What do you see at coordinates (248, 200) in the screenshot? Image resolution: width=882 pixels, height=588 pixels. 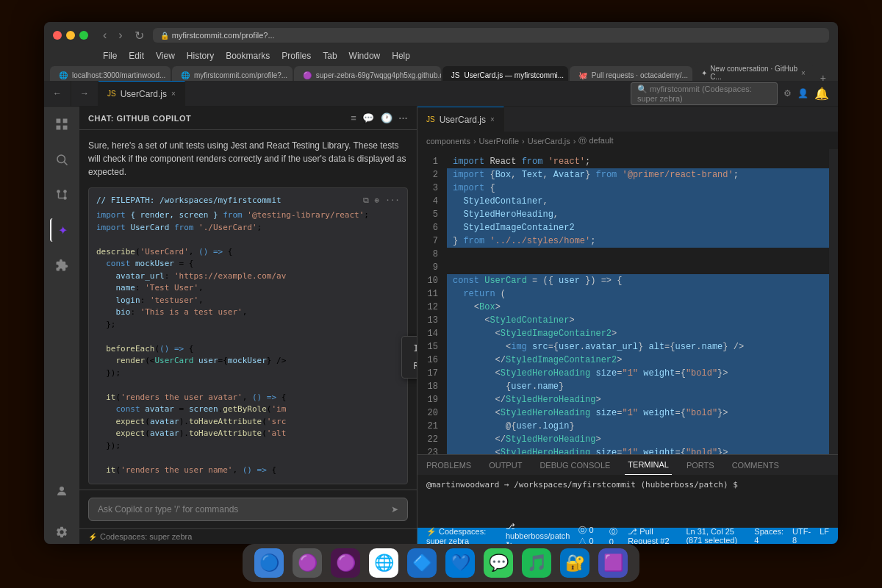 I see `code-block-header: // FILEPATH: /workspaces/myfirstcommit ⧉…` at bounding box center [248, 200].